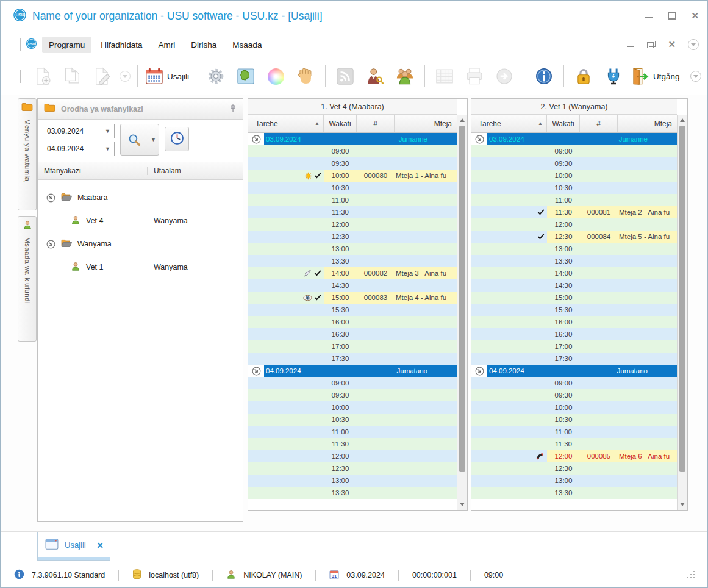 The image size is (708, 588). I want to click on go-button, so click(504, 76).